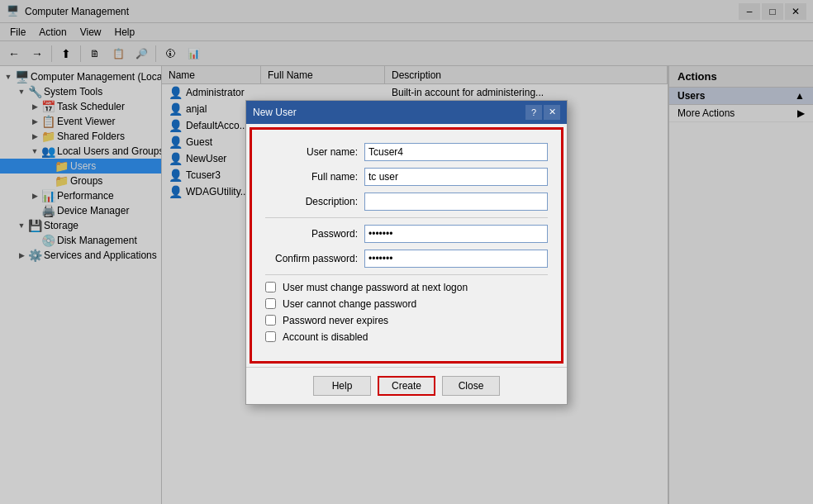  What do you see at coordinates (456, 152) in the screenshot?
I see `username-input` at bounding box center [456, 152].